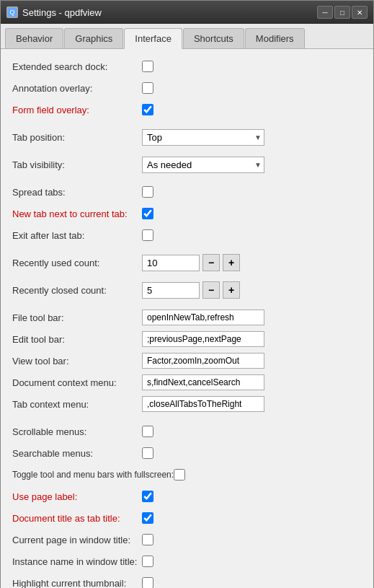 The width and height of the screenshot is (374, 588). What do you see at coordinates (325, 12) in the screenshot?
I see `minimize-button: ─` at bounding box center [325, 12].